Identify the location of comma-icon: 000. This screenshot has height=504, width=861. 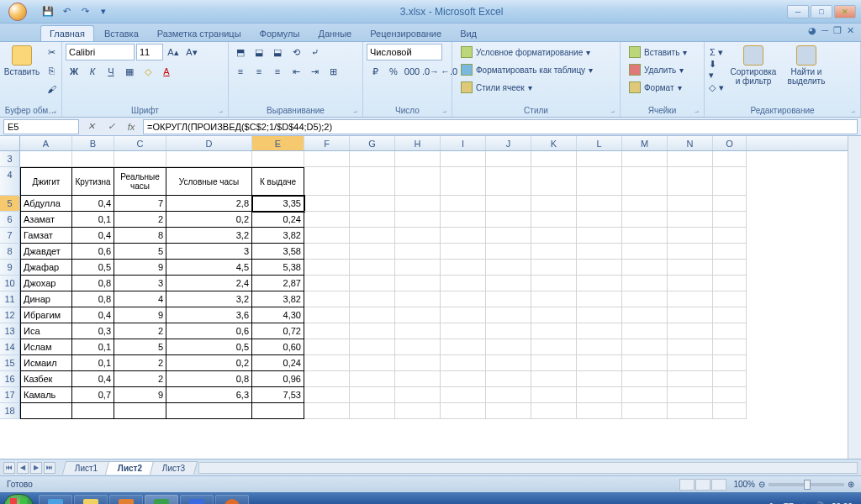
(412, 71).